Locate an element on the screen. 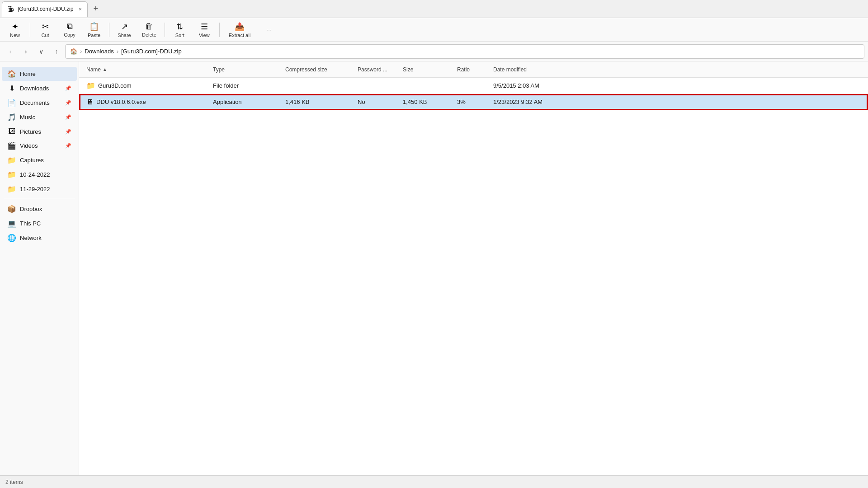 The height and width of the screenshot is (488, 868). col-header-type: Type is located at coordinates (245, 70).